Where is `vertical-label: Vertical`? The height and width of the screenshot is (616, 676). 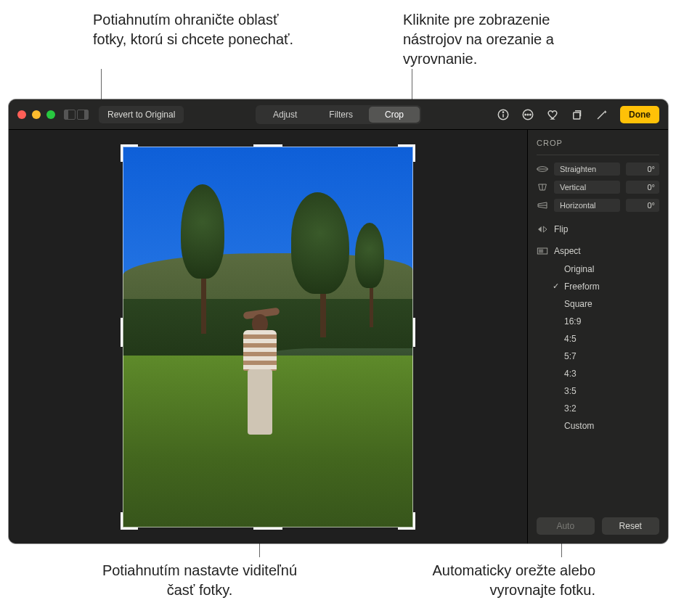 vertical-label: Vertical is located at coordinates (587, 187).